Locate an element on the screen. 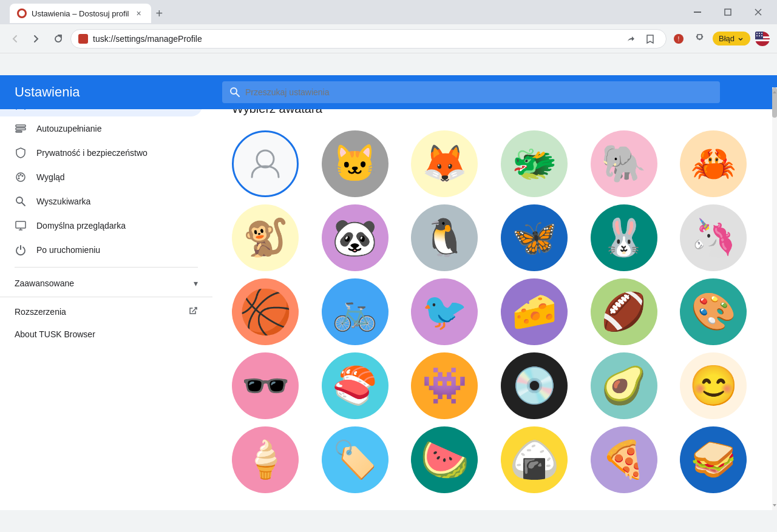  sidebar-item-autofill: Autouzupełnianie is located at coordinates (101, 129).